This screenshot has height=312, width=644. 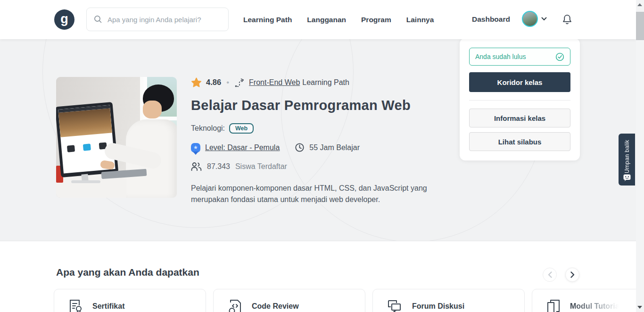 I want to click on benefit-card-forum: Forum Diskusi, so click(x=449, y=300).